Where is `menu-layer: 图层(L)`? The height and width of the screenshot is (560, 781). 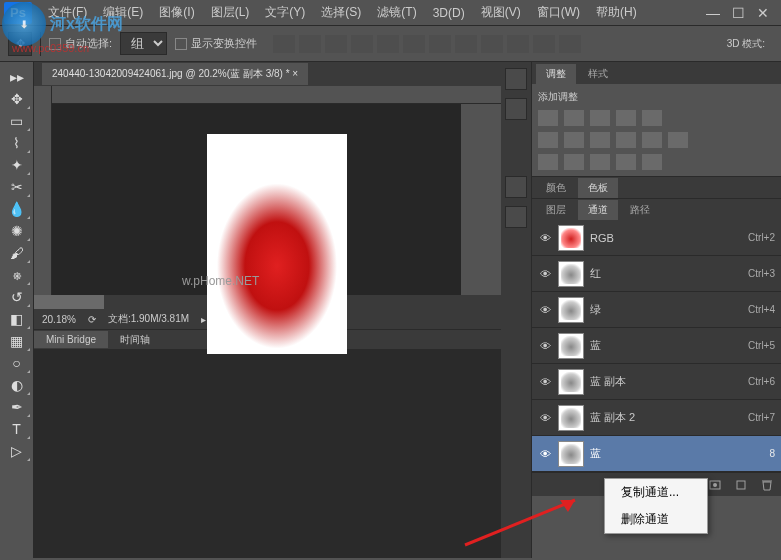
menu-layer: 图层(L) is located at coordinates (230, 12).